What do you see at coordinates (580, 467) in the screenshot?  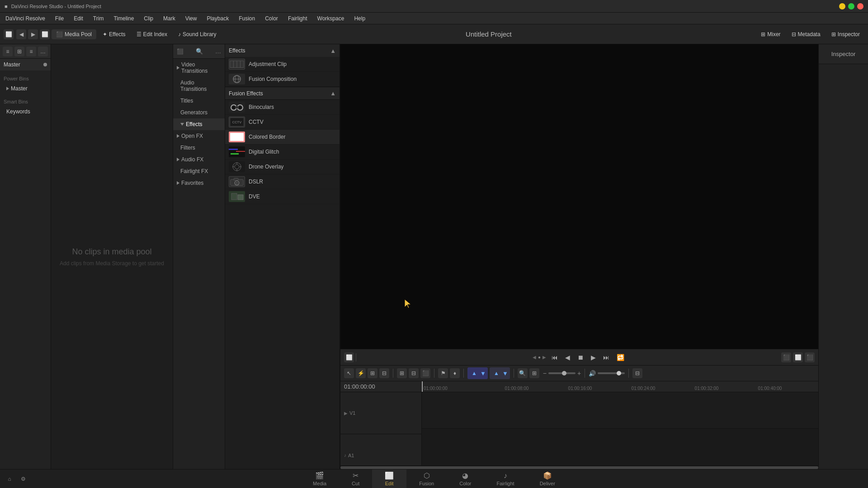 I see `timeline-scrollbar` at bounding box center [580, 467].